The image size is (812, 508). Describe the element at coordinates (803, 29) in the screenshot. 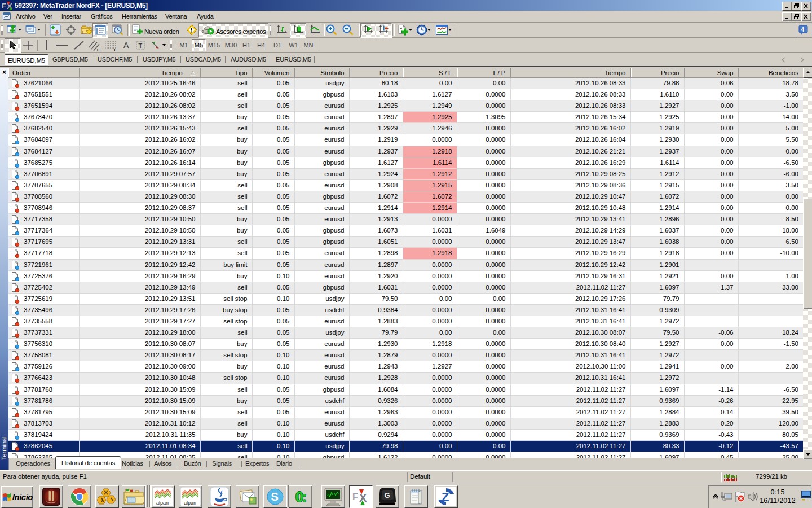

I see `svg-text: 4` at that location.